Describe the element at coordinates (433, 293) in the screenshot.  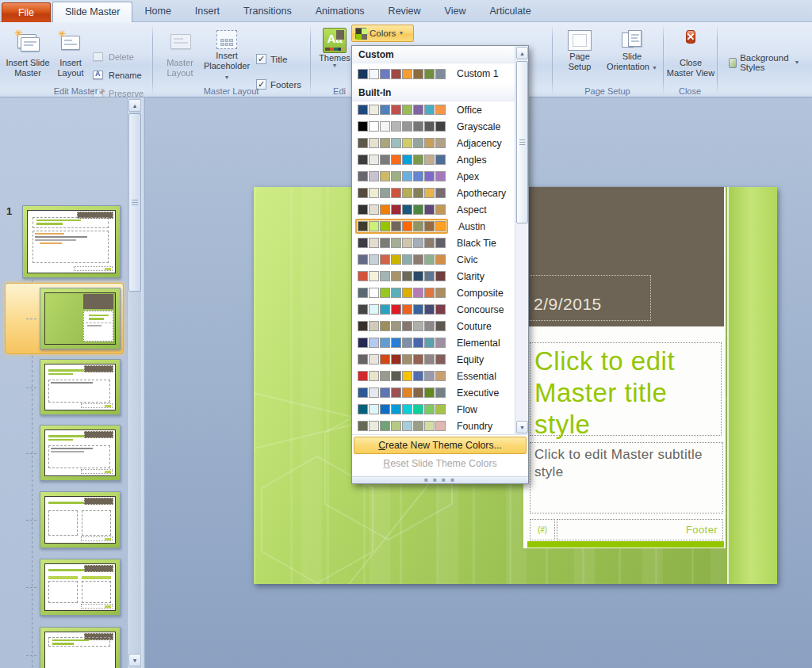
I see `theme-row-composite: Composite` at that location.